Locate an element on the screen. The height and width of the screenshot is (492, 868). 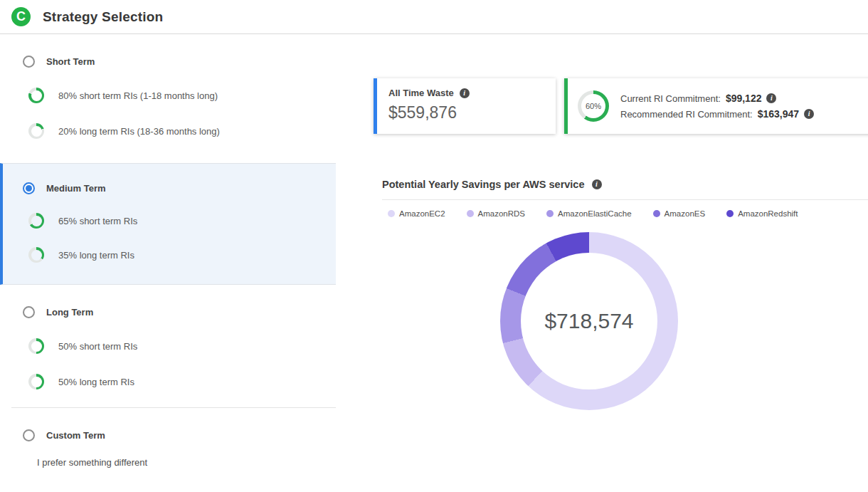
commitment-percent: 60% is located at coordinates (593, 106).